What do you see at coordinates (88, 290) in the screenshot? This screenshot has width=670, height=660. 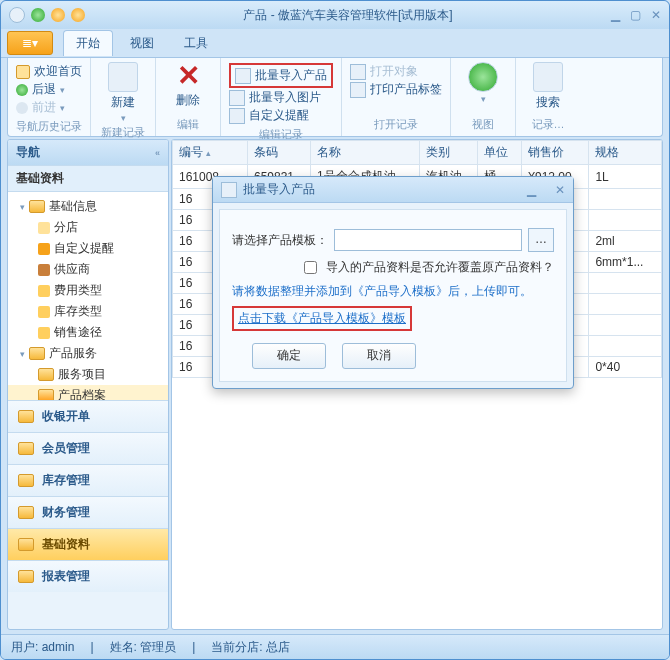 I see `tree-fee-type: 费用类型` at bounding box center [88, 290].